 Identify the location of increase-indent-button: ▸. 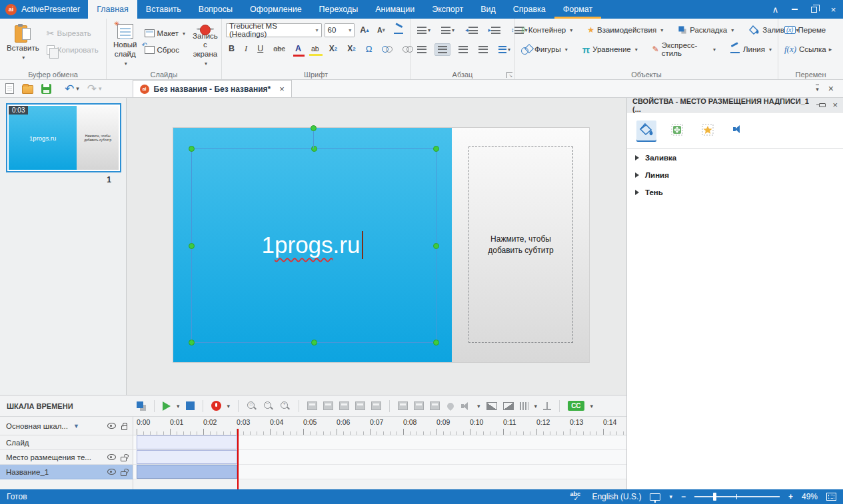
(494, 31).